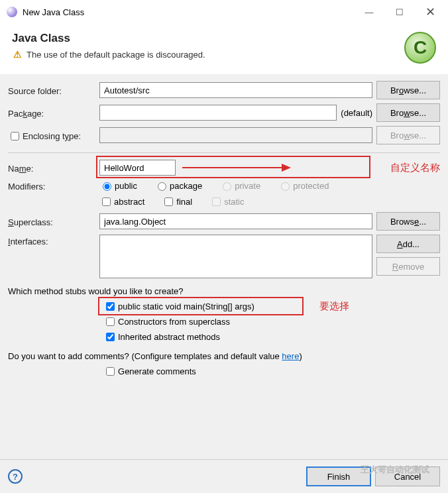  What do you see at coordinates (236, 221) in the screenshot?
I see `superclass-input` at bounding box center [236, 221].